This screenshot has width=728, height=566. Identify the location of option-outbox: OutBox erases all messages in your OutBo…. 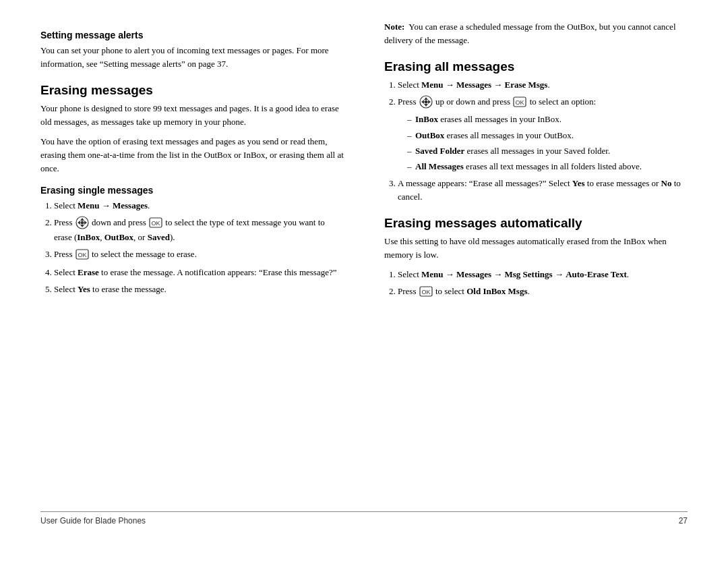
(547, 136).